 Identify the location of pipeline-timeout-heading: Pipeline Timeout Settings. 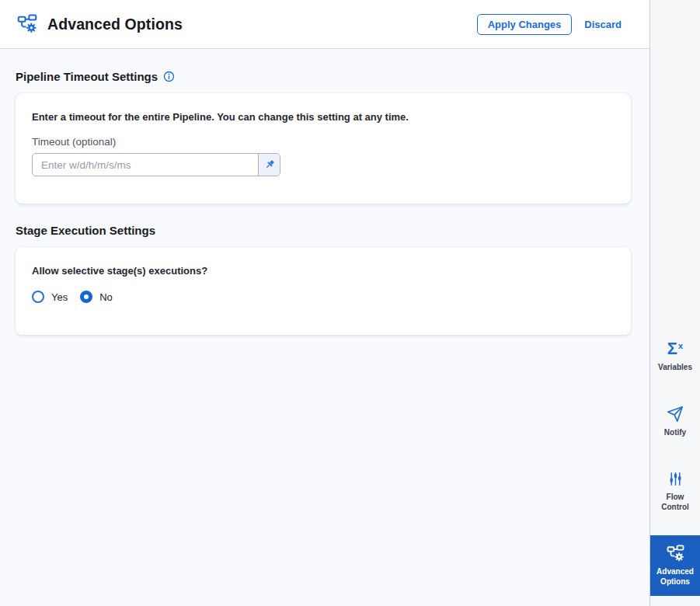
(87, 76).